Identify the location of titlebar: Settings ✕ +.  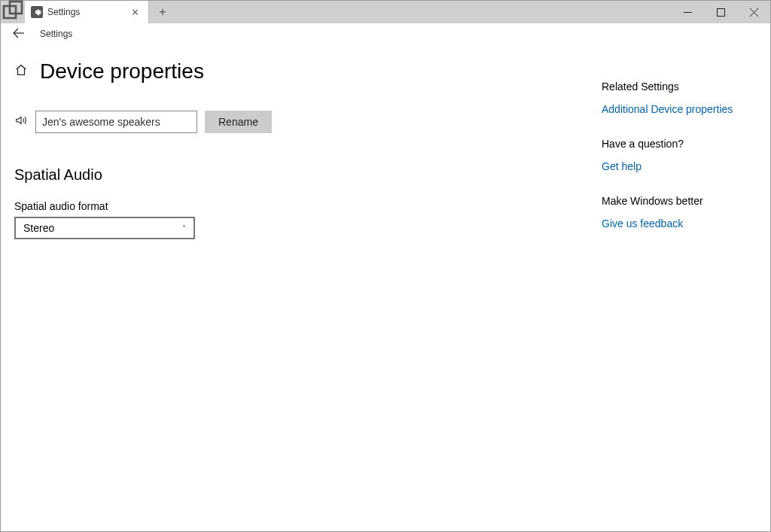
(386, 12).